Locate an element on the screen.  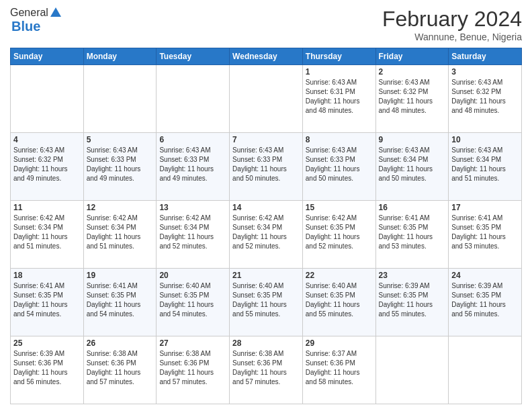
day-number: 17 is located at coordinates (485, 208).